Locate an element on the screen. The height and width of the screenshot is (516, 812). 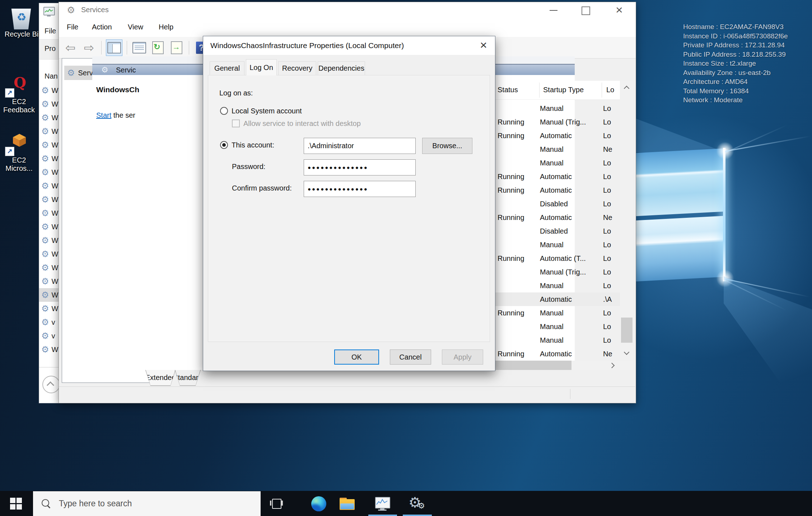
ec2-system-info: Hostname : EC2AMAZ-FAN98V3Instance ID : … is located at coordinates (736, 64).